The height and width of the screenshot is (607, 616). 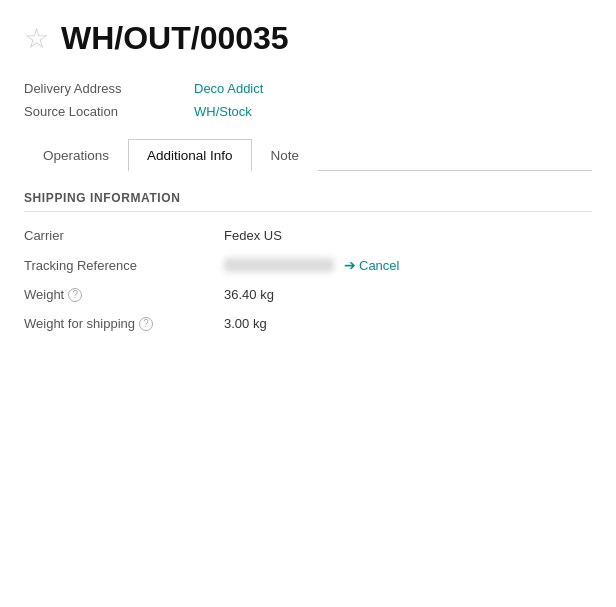 I want to click on delivery-address-row: Delivery Address Deco Addict, so click(x=308, y=88).